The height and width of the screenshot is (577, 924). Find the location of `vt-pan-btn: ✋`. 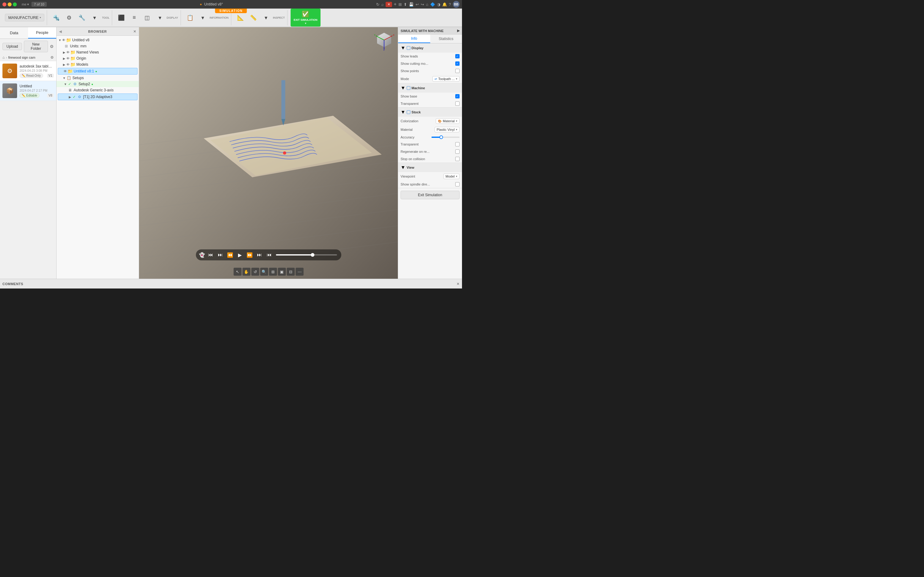

vt-pan-btn: ✋ is located at coordinates (246, 272).